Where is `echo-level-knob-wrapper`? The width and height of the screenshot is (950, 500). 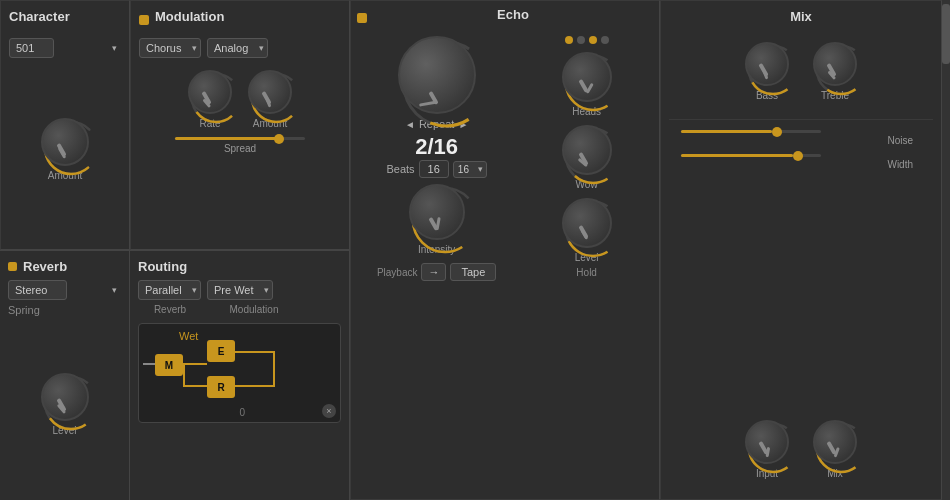
echo-level-knob-wrapper is located at coordinates (587, 223).